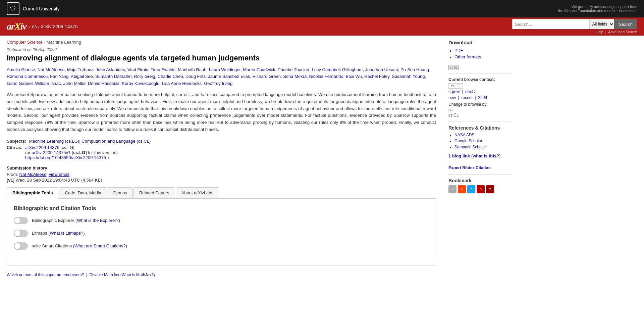  Describe the element at coordinates (322, 9) in the screenshot. I see `cornell-bar: 🛡 Cornell University We gratefully ackno…` at that location.